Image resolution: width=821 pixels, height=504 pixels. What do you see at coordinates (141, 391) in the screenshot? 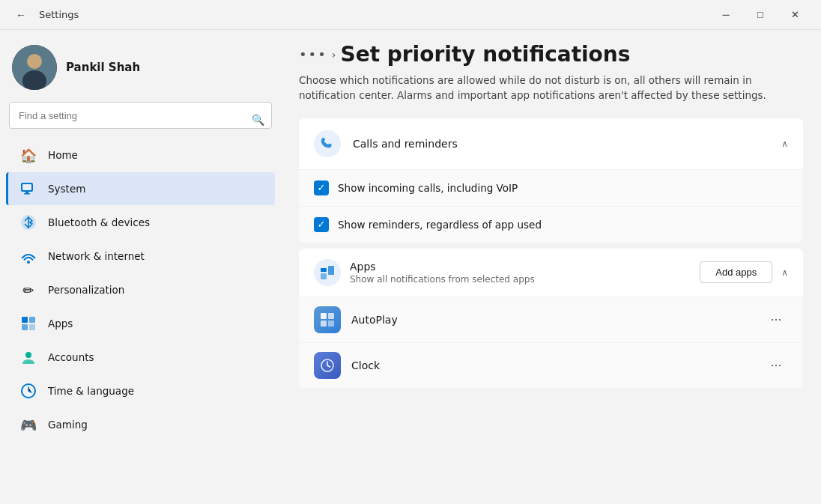
I see `sidebar-item-time: Time & language` at bounding box center [141, 391].